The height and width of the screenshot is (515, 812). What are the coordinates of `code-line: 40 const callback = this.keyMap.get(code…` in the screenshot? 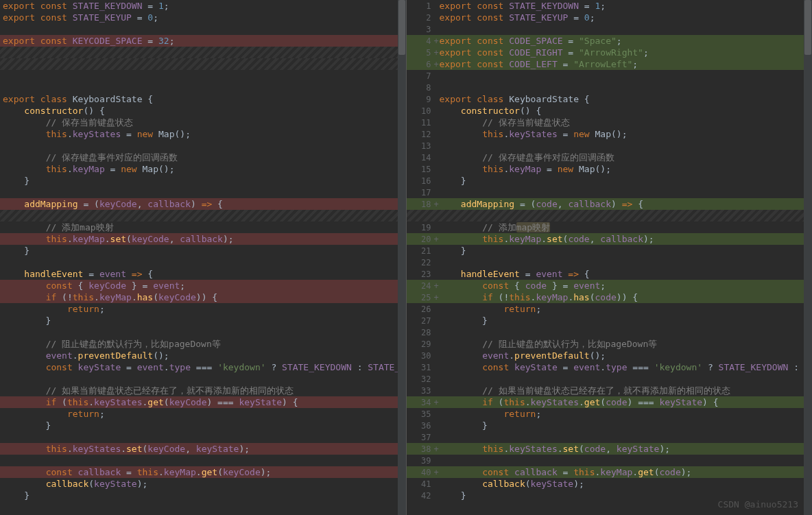 It's located at (610, 472).